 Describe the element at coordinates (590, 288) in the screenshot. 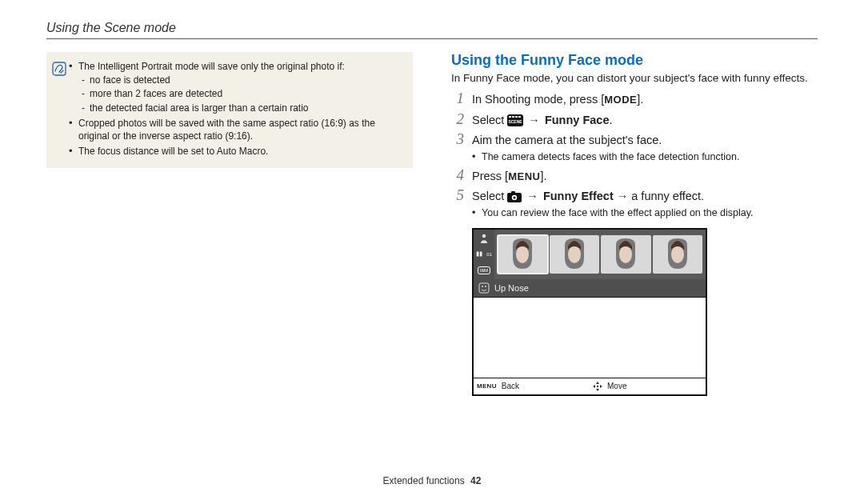

I see `screenshot-effect-label-row: Up Nose` at that location.